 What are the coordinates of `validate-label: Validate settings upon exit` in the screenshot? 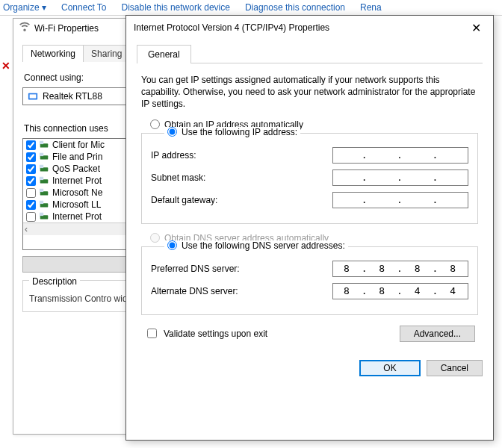 It's located at (215, 334).